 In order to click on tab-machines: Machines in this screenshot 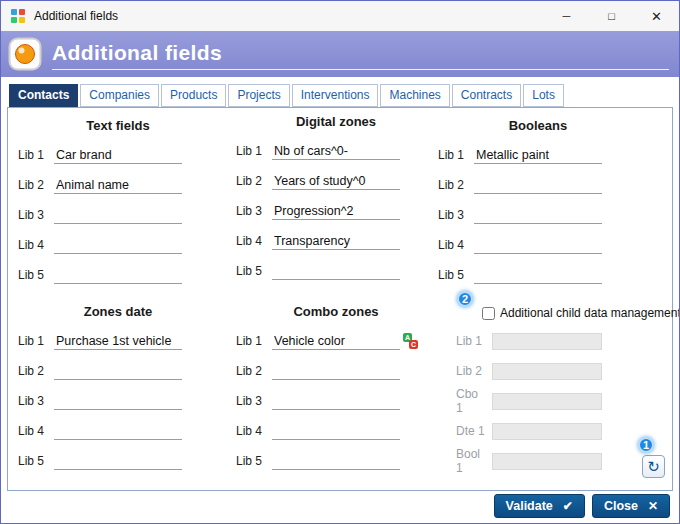, I will do `click(414, 96)`.